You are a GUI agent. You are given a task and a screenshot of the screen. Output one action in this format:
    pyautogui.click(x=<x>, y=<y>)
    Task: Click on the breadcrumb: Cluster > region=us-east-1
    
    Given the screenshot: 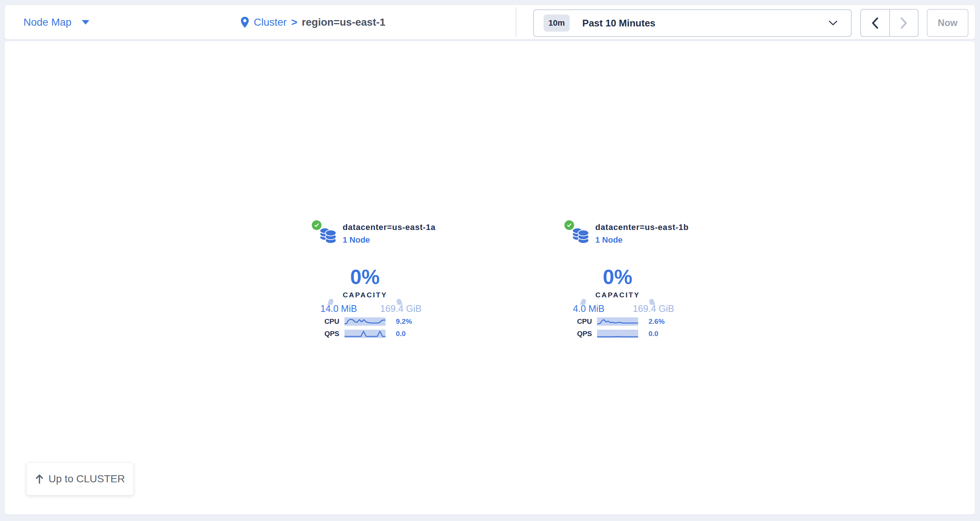 What is the action you would take?
    pyautogui.click(x=313, y=22)
    